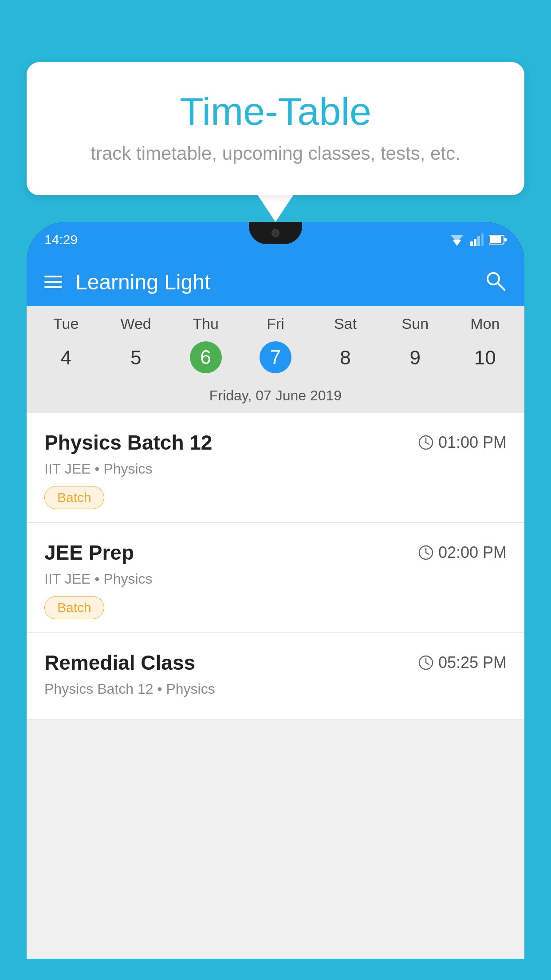 This screenshot has width=551, height=980. What do you see at coordinates (136, 358) in the screenshot?
I see `date-5: 5` at bounding box center [136, 358].